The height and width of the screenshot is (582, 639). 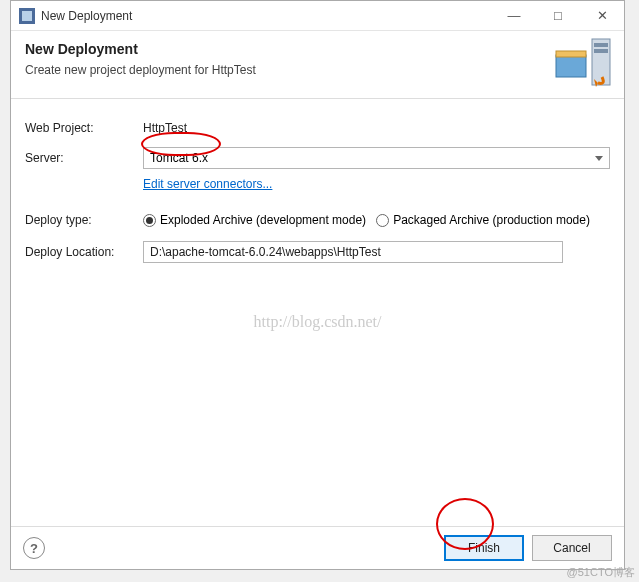 What do you see at coordinates (602, 16) in the screenshot?
I see `close-button: ✕` at bounding box center [602, 16].